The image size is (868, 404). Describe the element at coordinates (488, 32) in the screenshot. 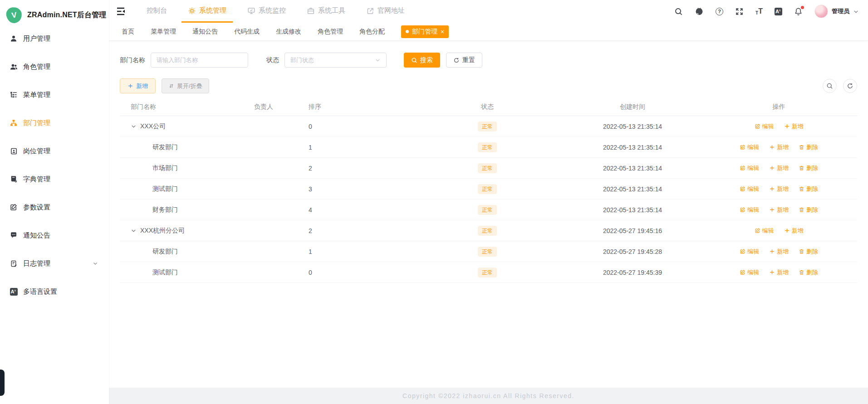

I see `tab-bar: 首页 菜单管理 通知公告 代码生成 生成修改 角色管理 角色分配 部门管理 ×` at that location.